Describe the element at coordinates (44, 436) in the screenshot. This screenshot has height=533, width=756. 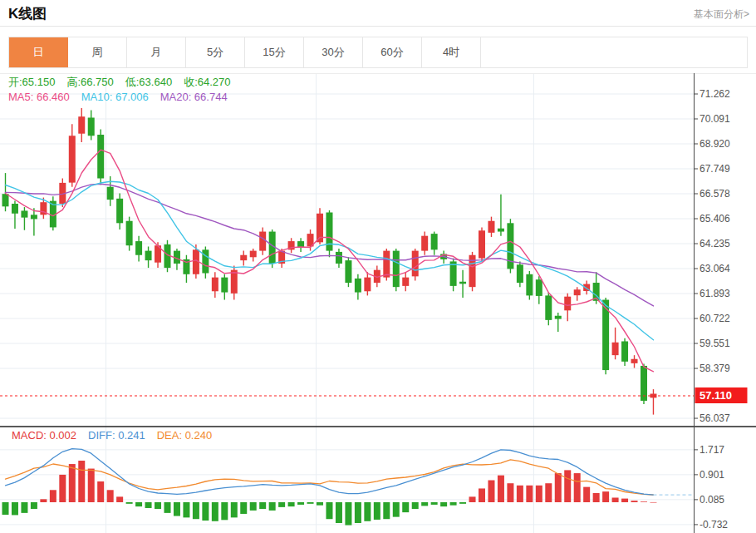
I see `macd-macd-value: MACD: 0.002` at that location.